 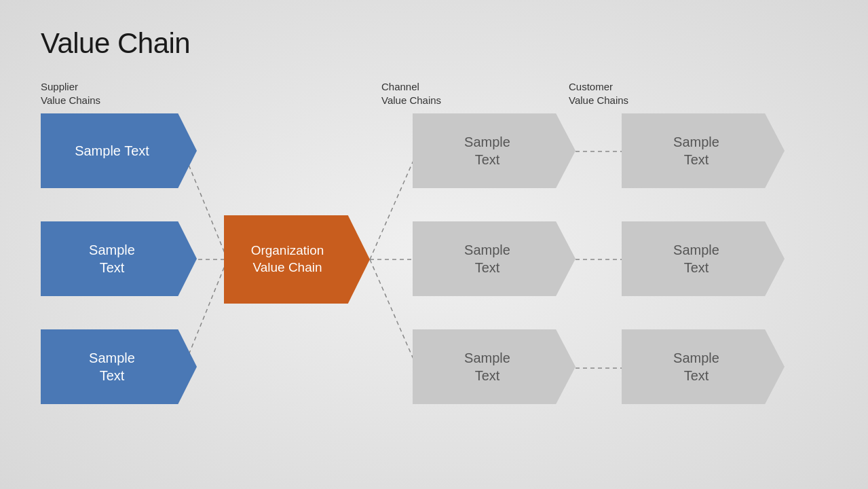 What do you see at coordinates (703, 151) in the screenshot?
I see `customer-arrow-1: SampleText` at bounding box center [703, 151].